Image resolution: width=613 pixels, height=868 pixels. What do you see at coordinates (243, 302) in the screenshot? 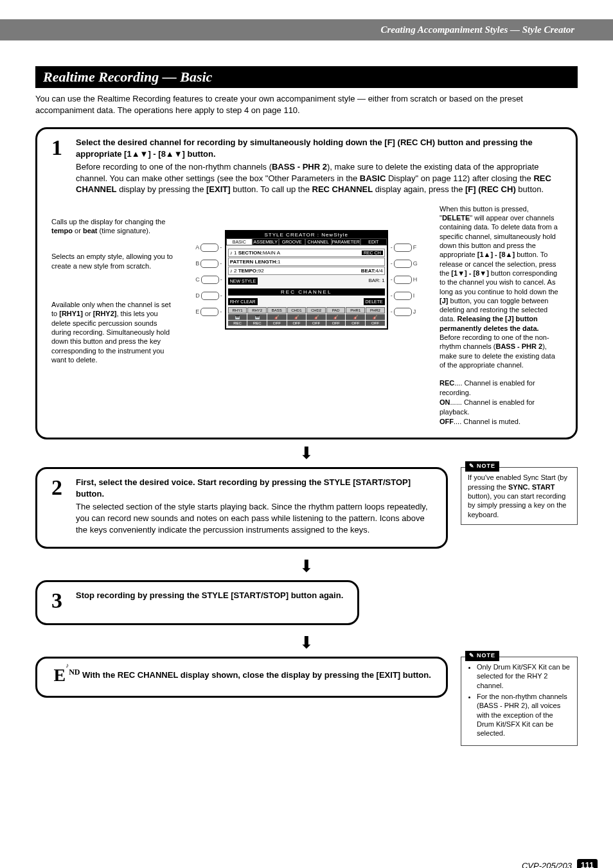
I see `lcd-rhyclear-button: RHY CLEAR` at bounding box center [243, 302].